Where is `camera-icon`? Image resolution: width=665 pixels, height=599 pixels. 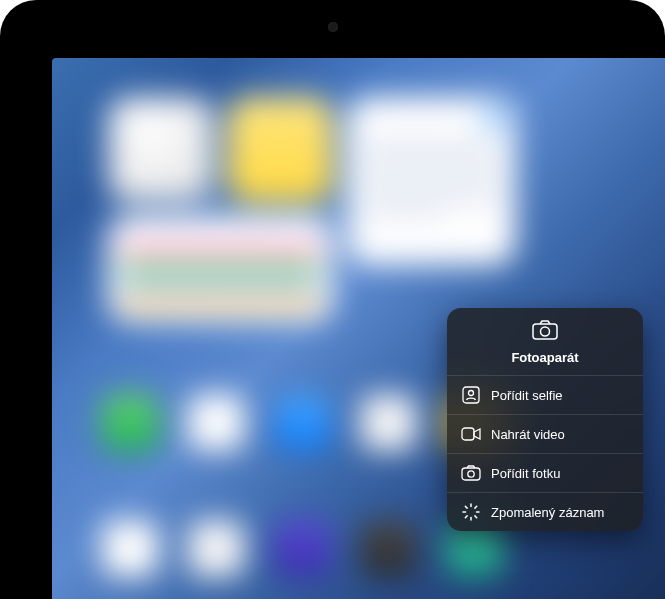
camera-icon is located at coordinates (545, 335).